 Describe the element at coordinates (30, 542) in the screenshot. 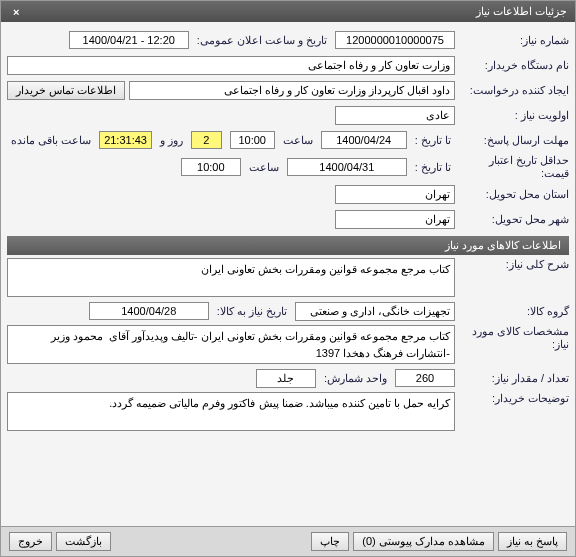

I see `exit-button: خروج` at that location.